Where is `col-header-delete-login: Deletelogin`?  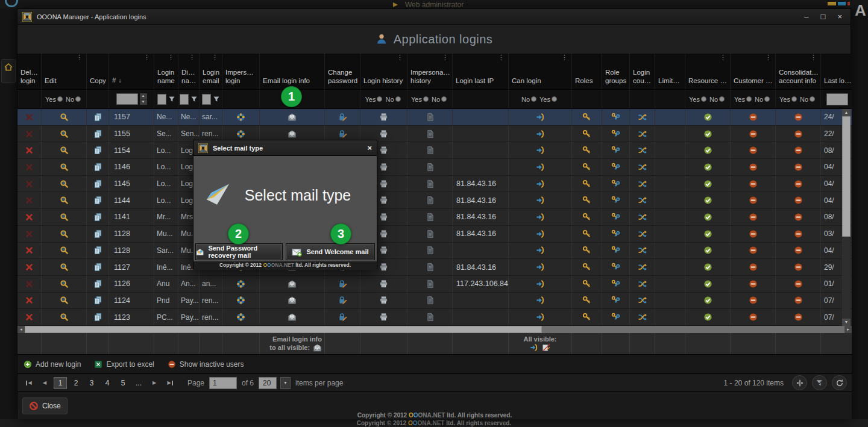
col-header-delete-login: Deletelogin is located at coordinates (30, 71).